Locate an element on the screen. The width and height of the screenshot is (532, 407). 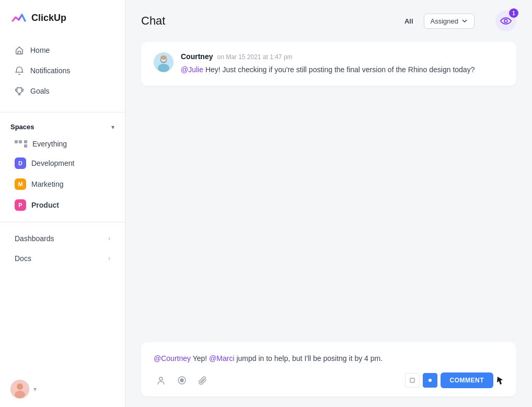
message-body: Courtney on Mar 15 2021 at 1:47 pm @Juli… is located at coordinates (342, 64).